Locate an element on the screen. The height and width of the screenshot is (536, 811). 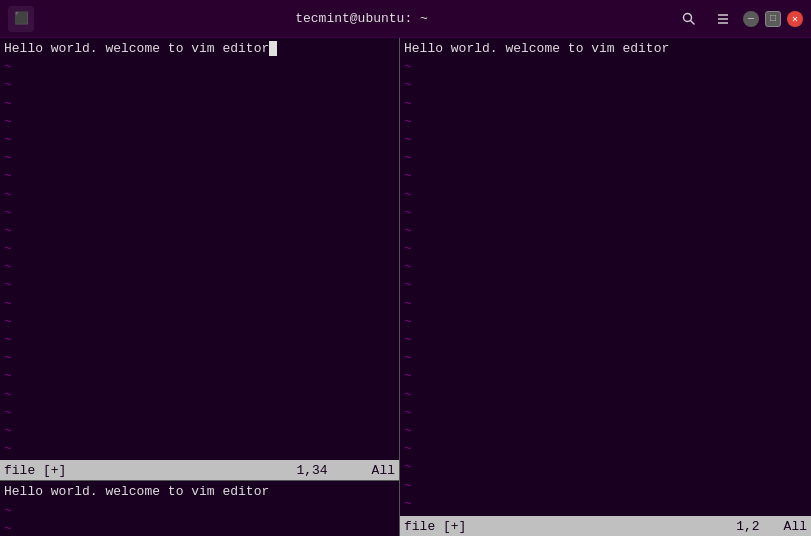
tilde-5: ~ is located at coordinates (200, 140).